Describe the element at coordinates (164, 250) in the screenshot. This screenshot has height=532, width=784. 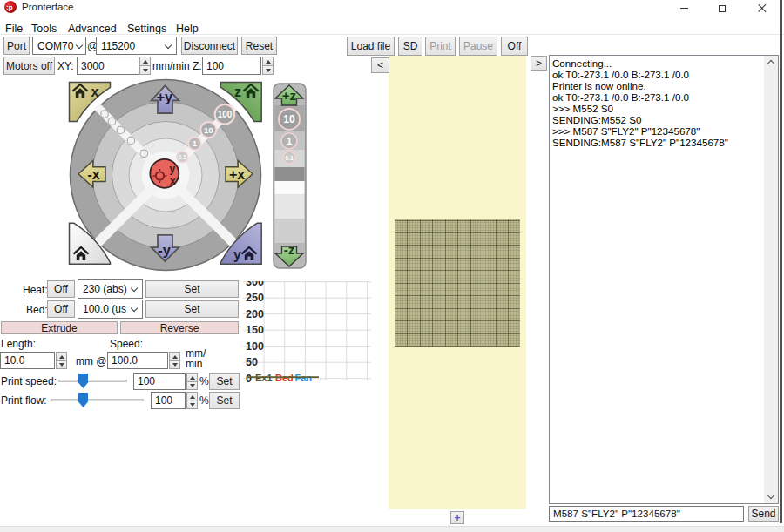
I see `svg-text: -y` at that location.